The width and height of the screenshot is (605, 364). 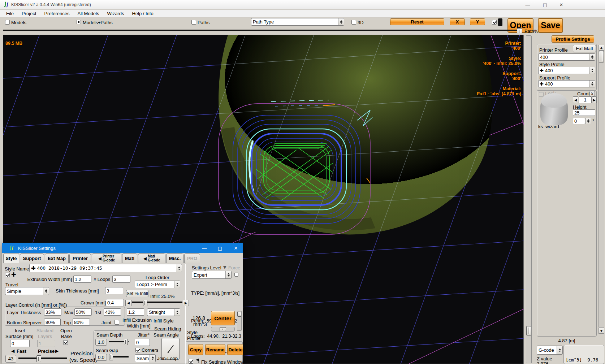 I want to click on style-profile-slider-thumb, so click(x=223, y=329).